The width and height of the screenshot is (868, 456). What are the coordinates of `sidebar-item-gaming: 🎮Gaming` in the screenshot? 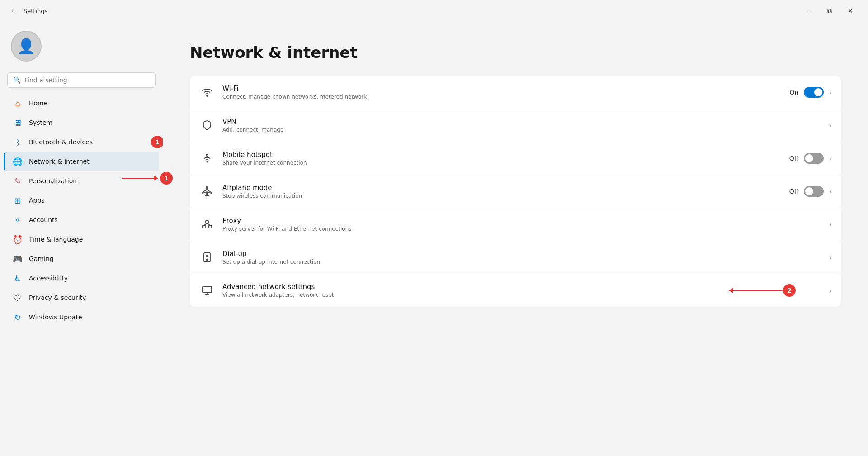 It's located at (81, 259).